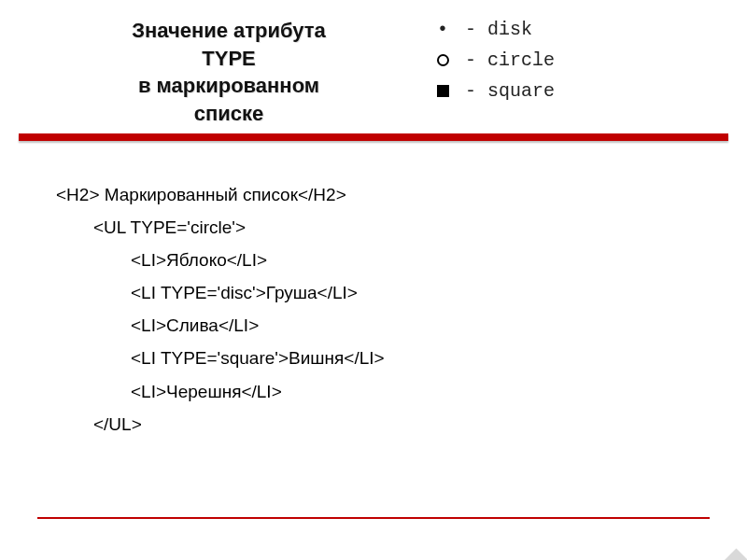 The width and height of the screenshot is (747, 560). What do you see at coordinates (492, 30) in the screenshot?
I see `legend-row-disk: - disk` at bounding box center [492, 30].